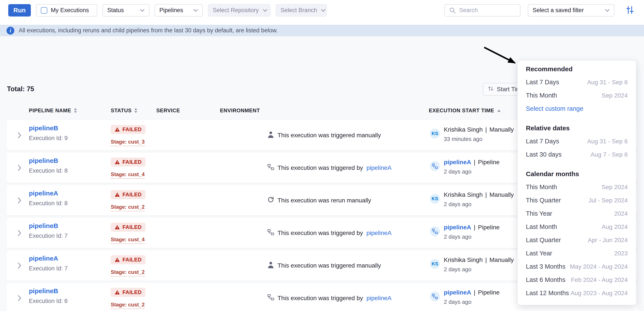  Describe the element at coordinates (174, 10) in the screenshot. I see `pipelines-filter-label: Pipelines` at that location.